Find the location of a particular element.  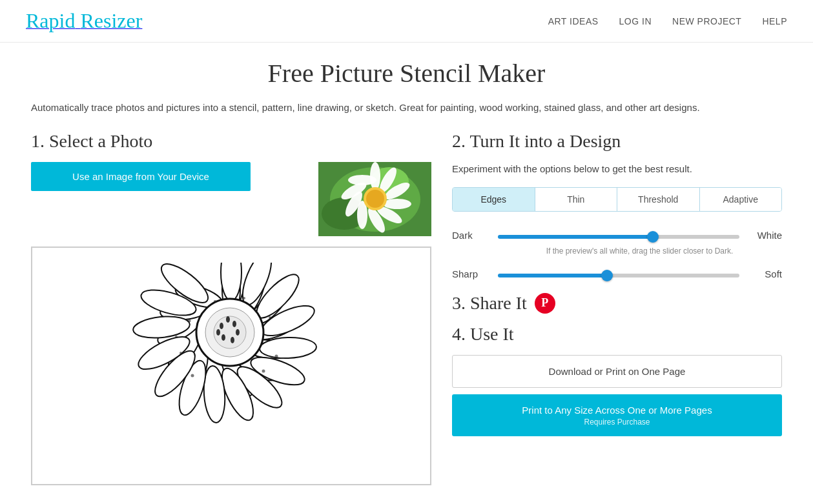

share-header: 3. Share It P is located at coordinates (617, 303).